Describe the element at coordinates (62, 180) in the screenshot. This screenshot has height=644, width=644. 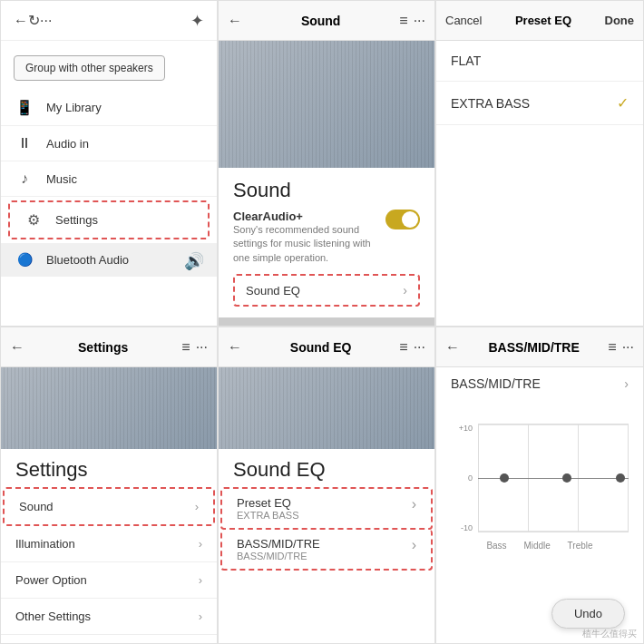
I see `sidebar-item-label: Music` at that location.